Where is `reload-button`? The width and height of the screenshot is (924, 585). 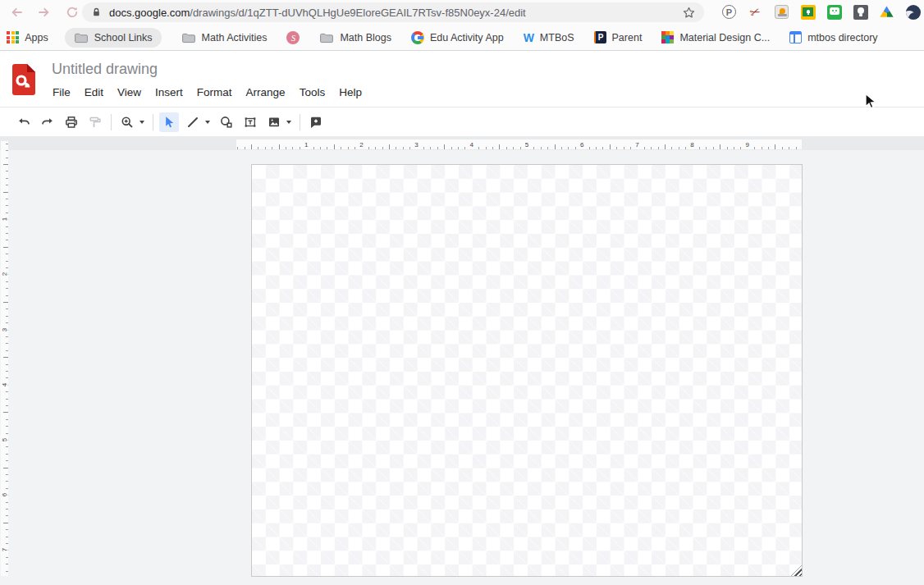
reload-button is located at coordinates (72, 12).